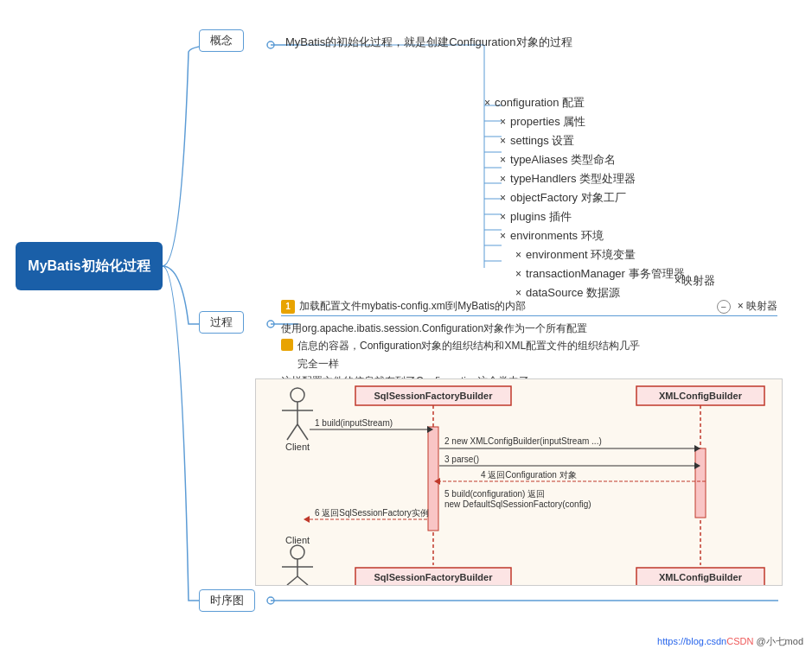 The image size is (812, 655). Describe the element at coordinates (519, 274) in the screenshot. I see `x-mark-9: ×` at that location.